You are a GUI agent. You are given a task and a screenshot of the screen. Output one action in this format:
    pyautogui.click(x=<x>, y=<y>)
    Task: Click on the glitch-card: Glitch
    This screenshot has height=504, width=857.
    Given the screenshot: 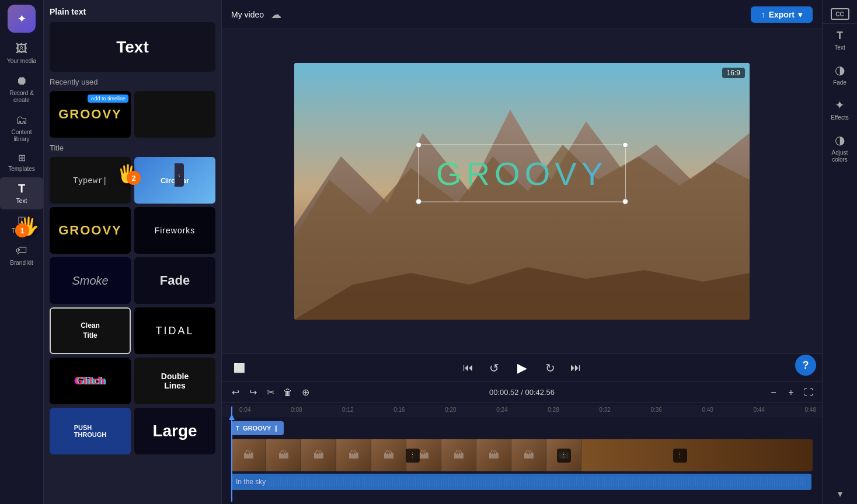 What is the action you would take?
    pyautogui.click(x=90, y=381)
    